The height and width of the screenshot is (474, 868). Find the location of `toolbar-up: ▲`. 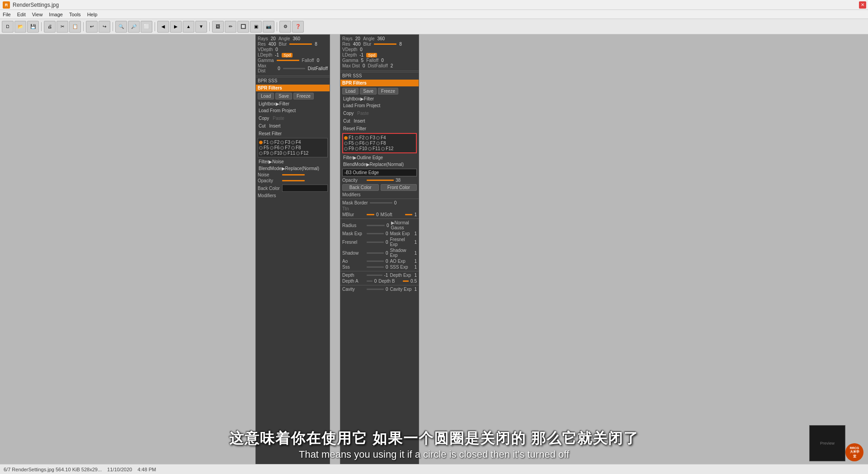

toolbar-up: ▲ is located at coordinates (189, 27).